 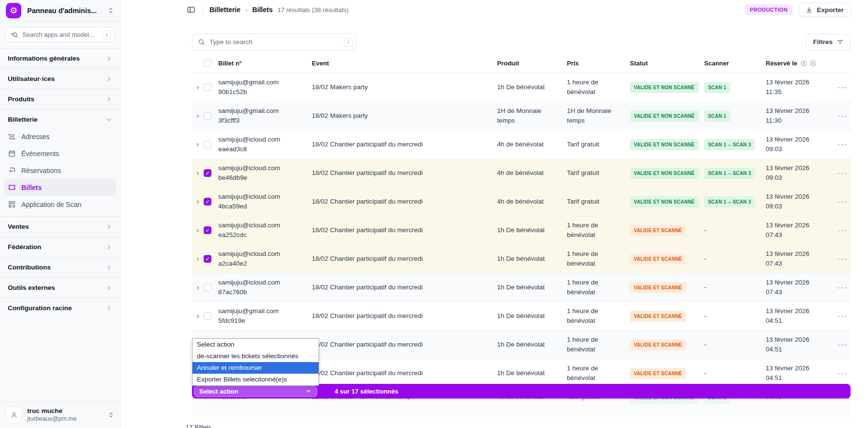 What do you see at coordinates (824, 10) in the screenshot?
I see `export-button: Exporter` at bounding box center [824, 10].